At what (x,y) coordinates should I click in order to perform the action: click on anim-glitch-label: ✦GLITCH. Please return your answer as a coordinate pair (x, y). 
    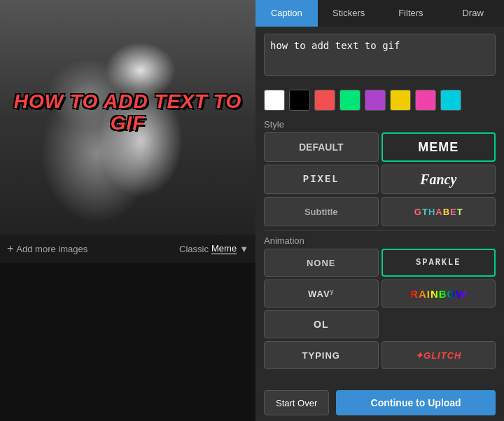
    Looking at the image, I should click on (438, 356).